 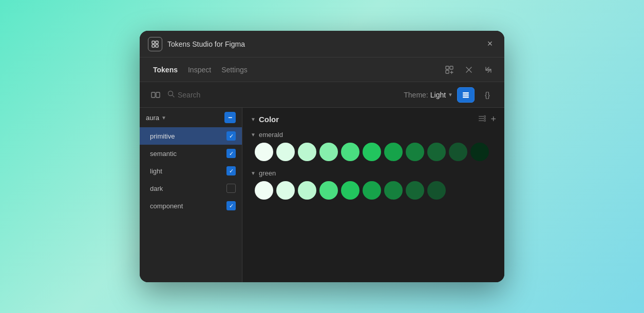 What do you see at coordinates (438, 95) in the screenshot?
I see `theme-value: Light` at bounding box center [438, 95].